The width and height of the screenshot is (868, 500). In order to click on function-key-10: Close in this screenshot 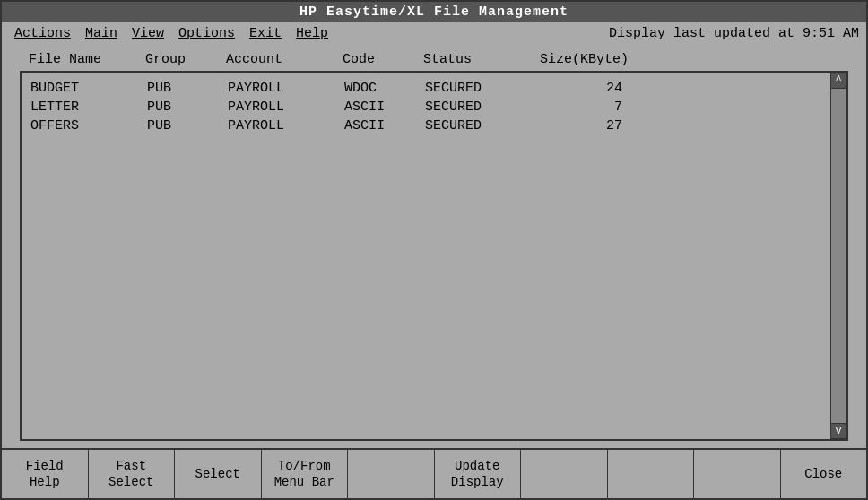, I will do `click(824, 474)`.